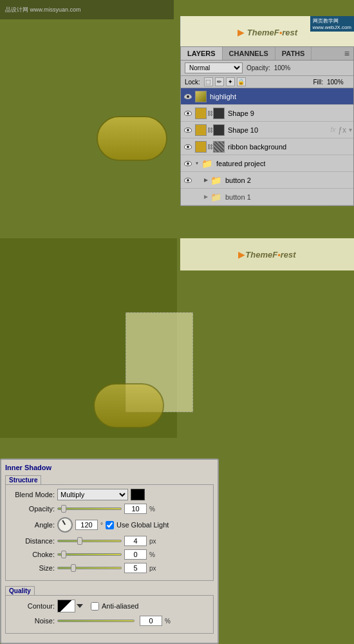 The height and width of the screenshot is (644, 354). I want to click on panel-menu-icon: ≡, so click(347, 53).